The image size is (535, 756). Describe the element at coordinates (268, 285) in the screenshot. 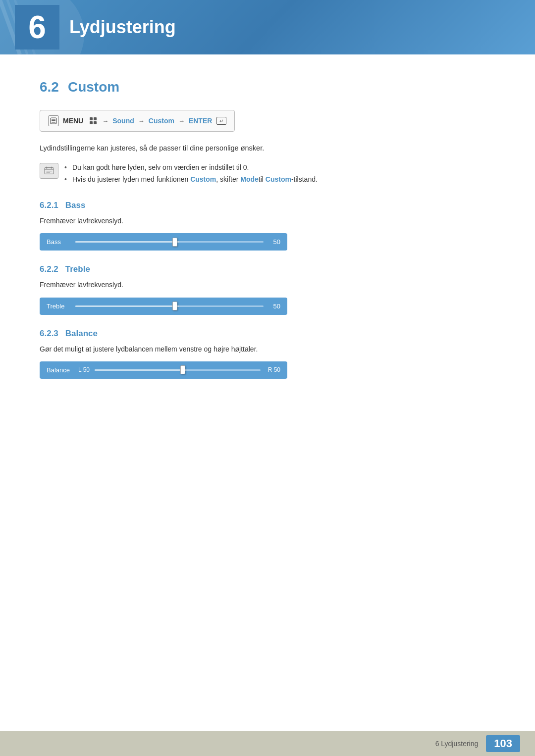

I see `treble-description: Fremhæver lavfrekvenslyd.` at that location.